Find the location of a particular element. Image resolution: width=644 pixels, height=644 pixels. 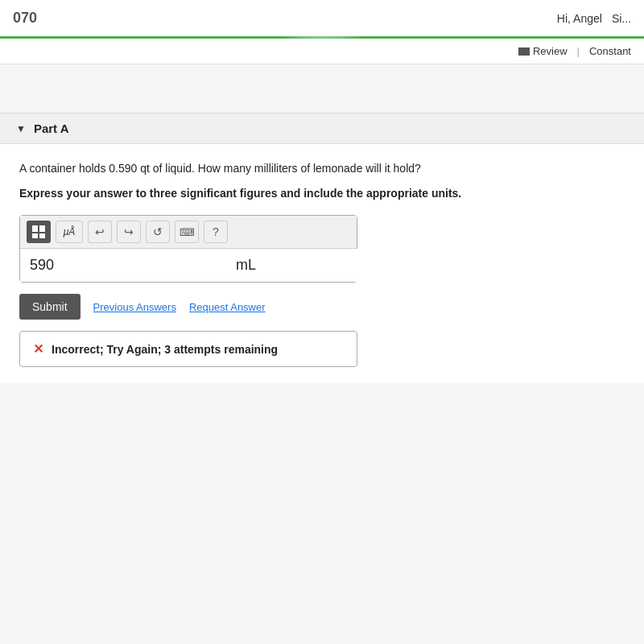

score-label: 070 is located at coordinates (25, 18).